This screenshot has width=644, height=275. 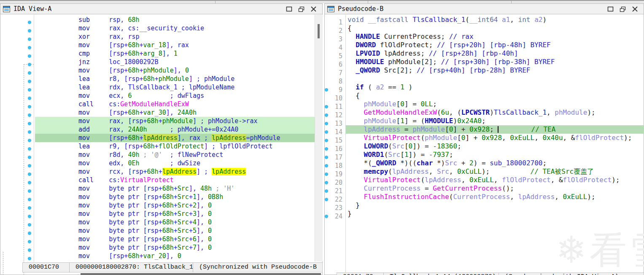 I want to click on scrollbar-thumb, so click(x=319, y=31).